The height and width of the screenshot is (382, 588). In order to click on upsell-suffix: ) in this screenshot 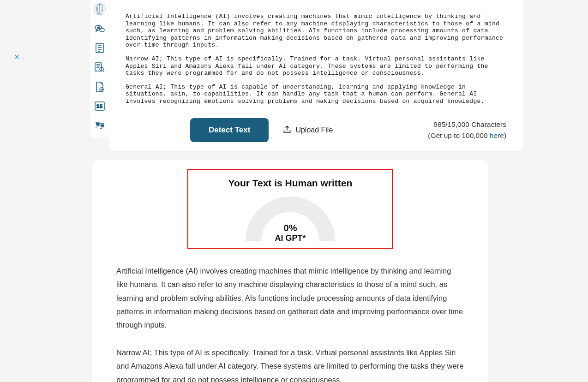, I will do `click(505, 136)`.